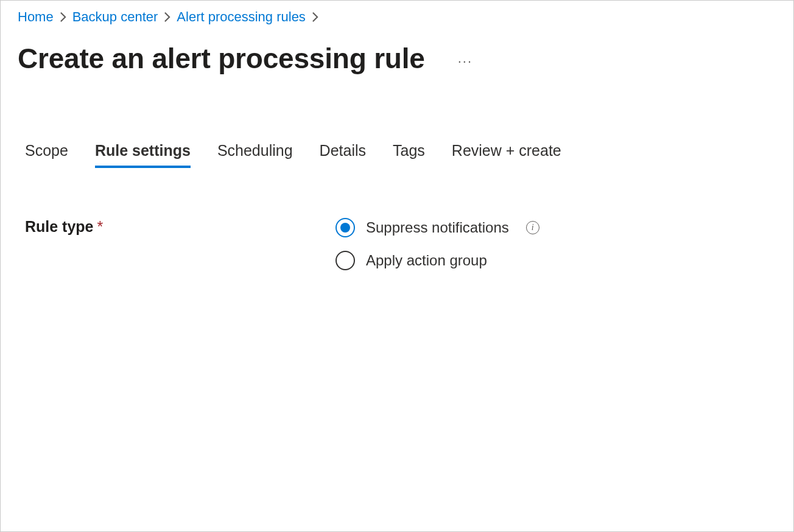 The width and height of the screenshot is (794, 532). What do you see at coordinates (533, 228) in the screenshot?
I see `info-icon: i` at bounding box center [533, 228].